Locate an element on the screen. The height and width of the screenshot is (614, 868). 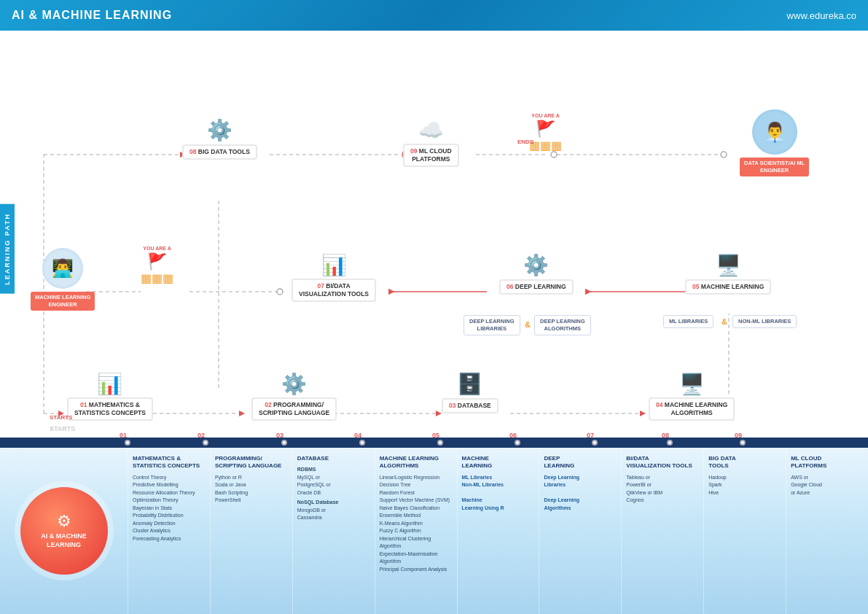
node-08: ⚙️ 08 BIG DATA TOOLS is located at coordinates (220, 139).